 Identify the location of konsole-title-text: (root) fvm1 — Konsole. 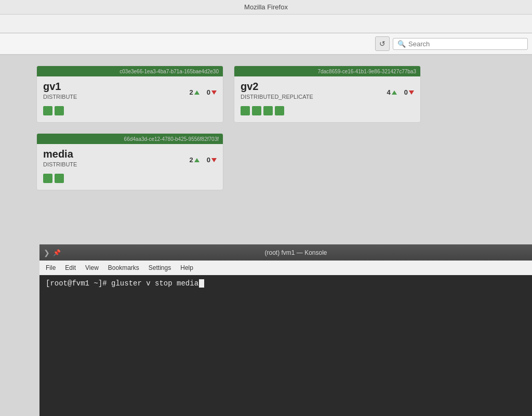
(296, 253).